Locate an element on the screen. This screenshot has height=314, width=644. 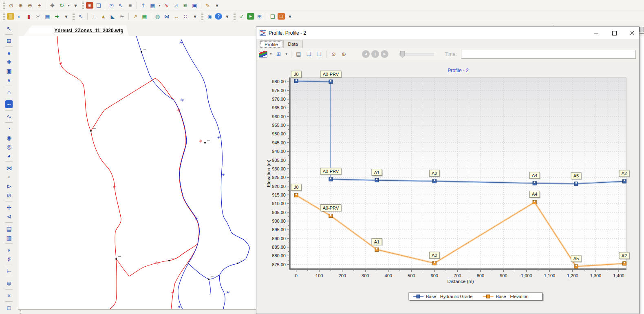
variable-speed-pump-tool-icon: ◎ is located at coordinates (9, 147).